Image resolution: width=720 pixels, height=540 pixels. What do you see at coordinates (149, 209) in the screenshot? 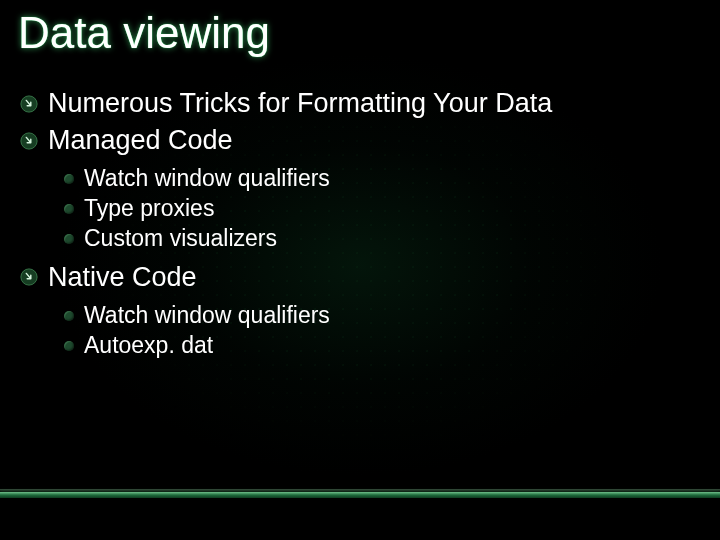
I see `item-text: Type proxies` at bounding box center [149, 209].